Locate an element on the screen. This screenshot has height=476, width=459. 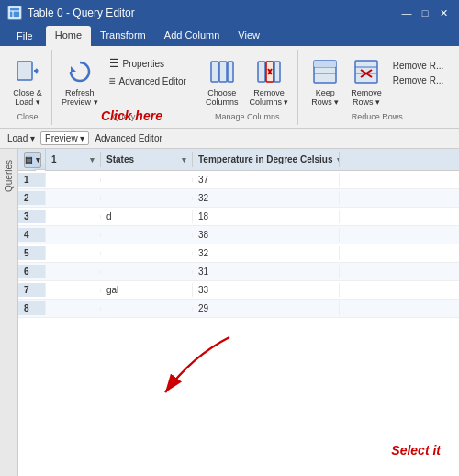
choose-columns-label: ChooseColumns is located at coordinates (222, 97).